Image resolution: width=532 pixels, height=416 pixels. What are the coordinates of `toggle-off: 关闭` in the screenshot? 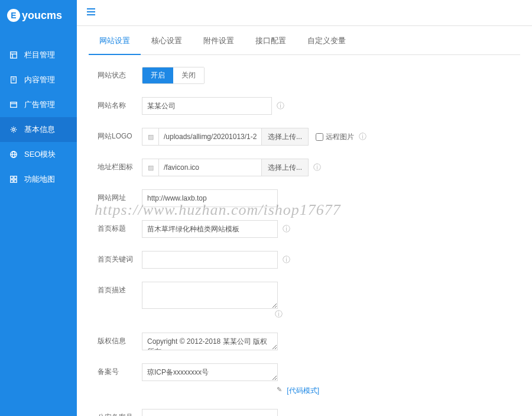 It's located at (189, 76).